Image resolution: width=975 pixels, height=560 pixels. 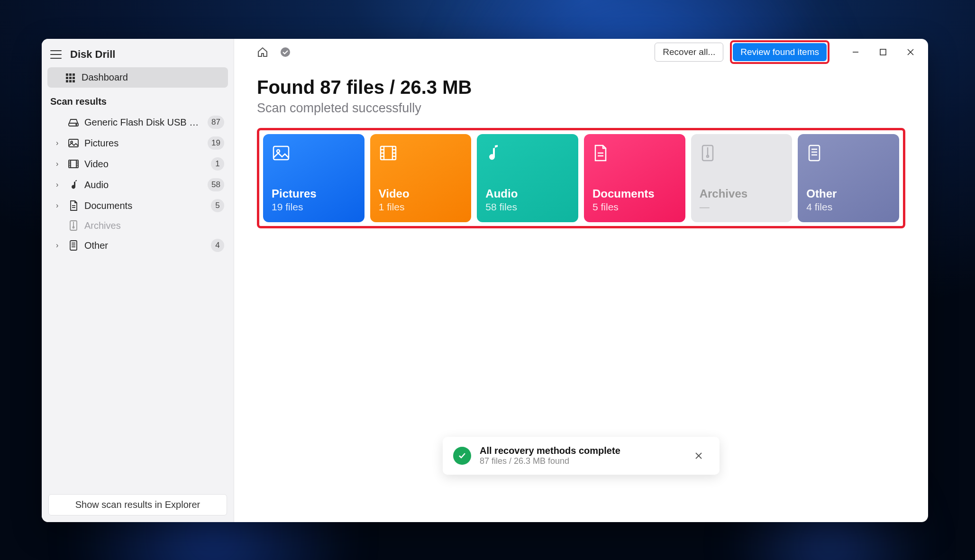 I want to click on pictures-icon, so click(x=281, y=153).